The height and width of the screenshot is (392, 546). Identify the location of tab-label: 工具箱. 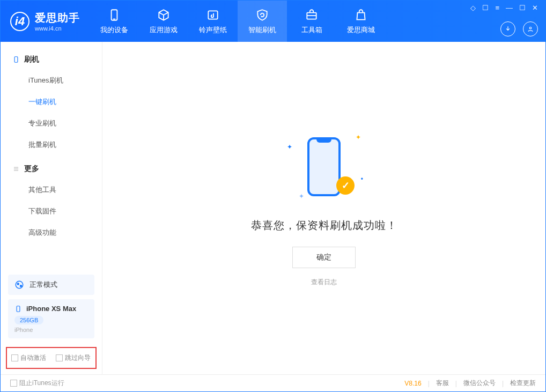
(312, 30).